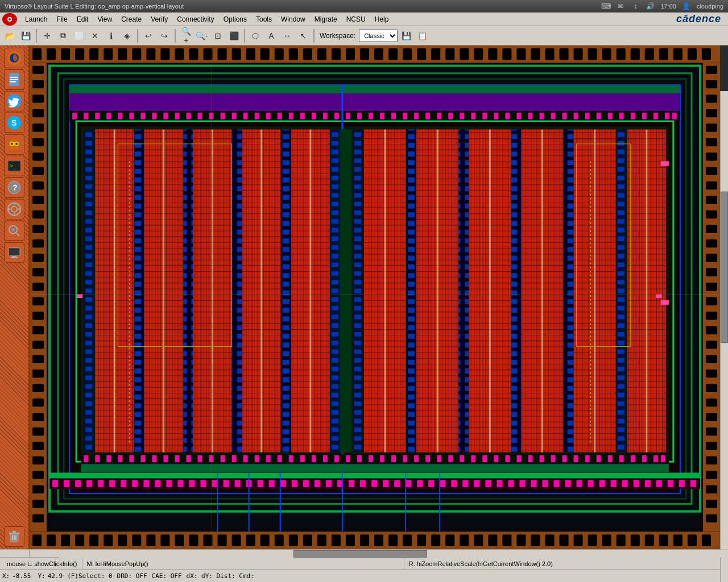  I want to click on sidebar-btn-firefox, so click(14, 58).